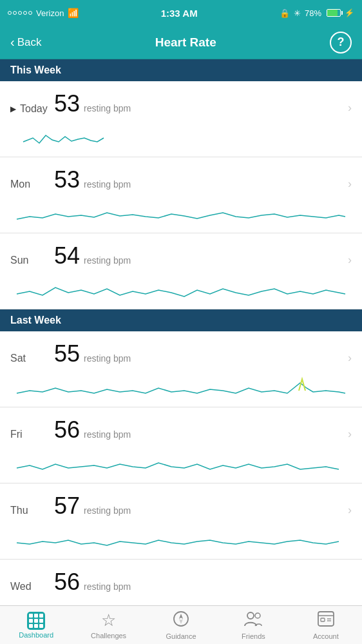  Describe the element at coordinates (181, 70) in the screenshot. I see `section-header-this-week: This Week` at that location.